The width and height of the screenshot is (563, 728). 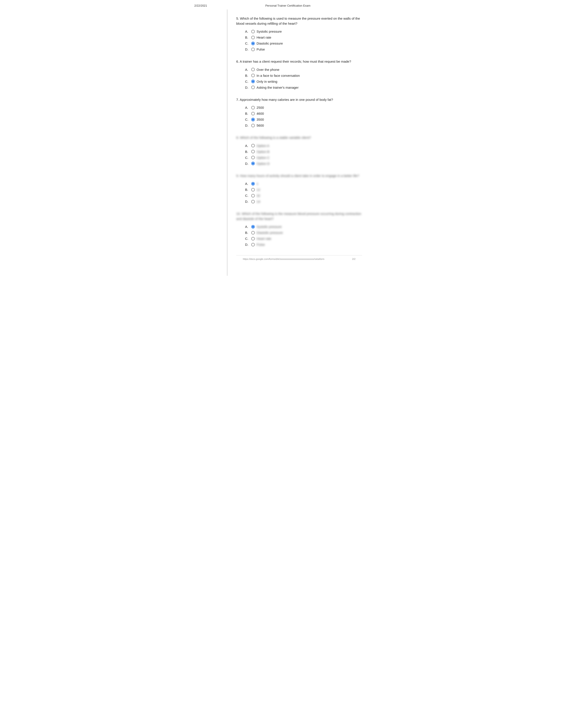 I want to click on question-q5: 5. Which of the following is used to mea…, so click(x=299, y=34).